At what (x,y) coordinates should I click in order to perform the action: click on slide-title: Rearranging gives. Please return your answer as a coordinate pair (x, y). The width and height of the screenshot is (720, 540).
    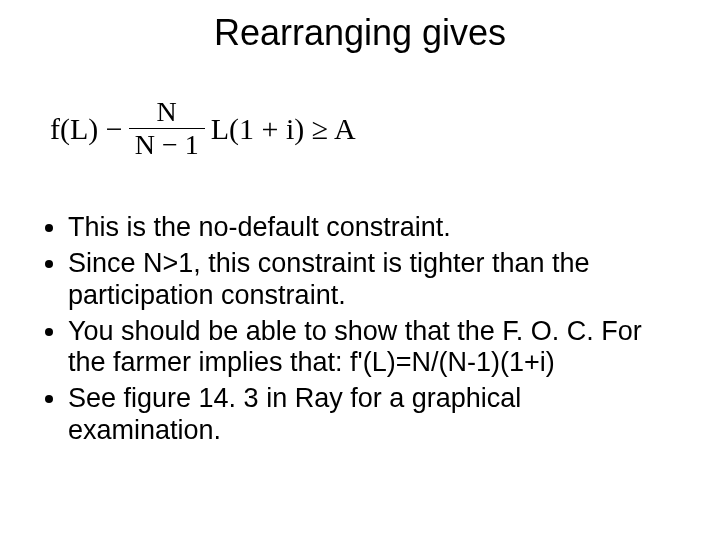
    Looking at the image, I should click on (360, 33).